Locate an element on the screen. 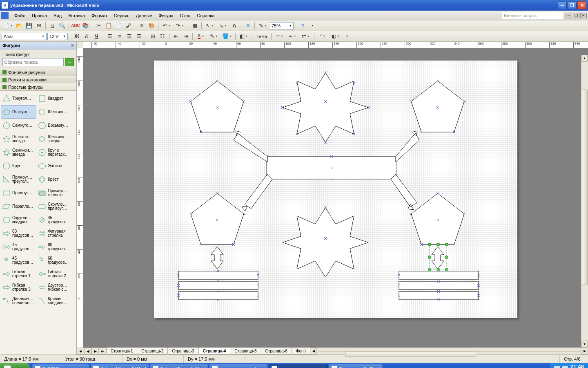 The image size is (588, 368). shape-stencil-item: 45 градусов… is located at coordinates (19, 247).